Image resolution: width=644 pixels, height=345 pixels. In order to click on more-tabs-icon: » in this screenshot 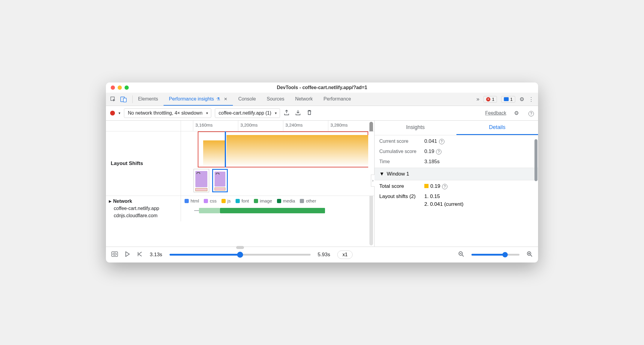, I will do `click(478, 99)`.